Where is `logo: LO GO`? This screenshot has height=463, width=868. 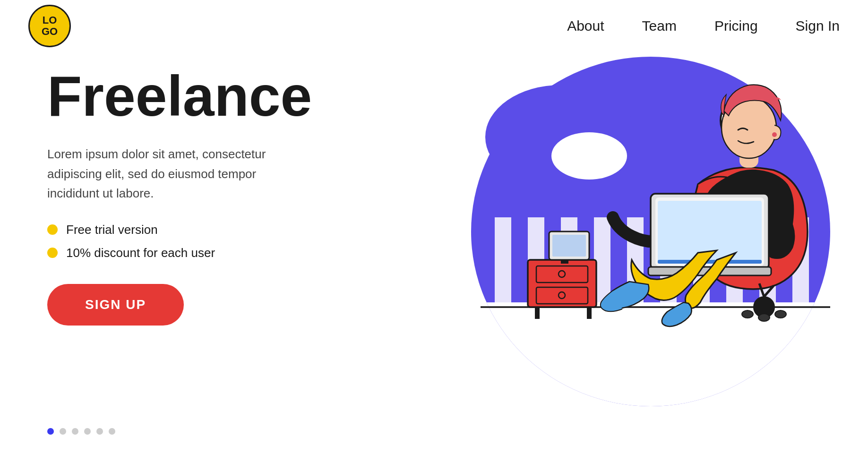 logo: LO GO is located at coordinates (50, 26).